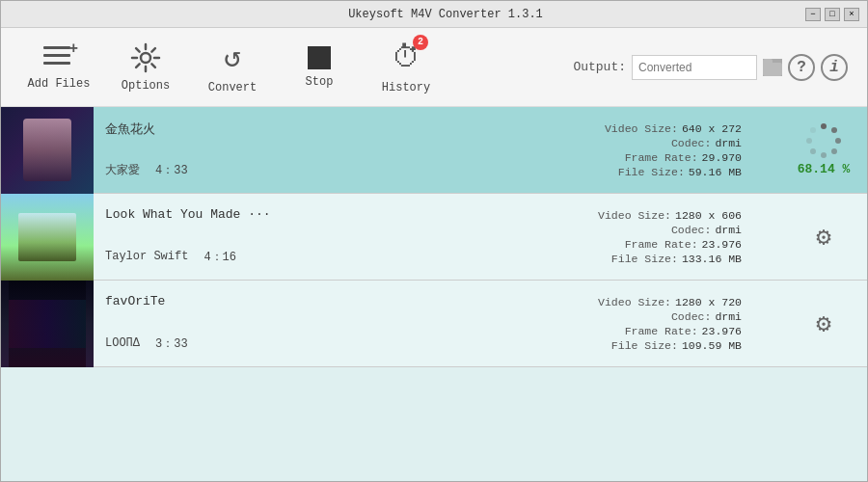 The width and height of the screenshot is (868, 482). What do you see at coordinates (146, 67) in the screenshot?
I see `options-button: Options` at bounding box center [146, 67].